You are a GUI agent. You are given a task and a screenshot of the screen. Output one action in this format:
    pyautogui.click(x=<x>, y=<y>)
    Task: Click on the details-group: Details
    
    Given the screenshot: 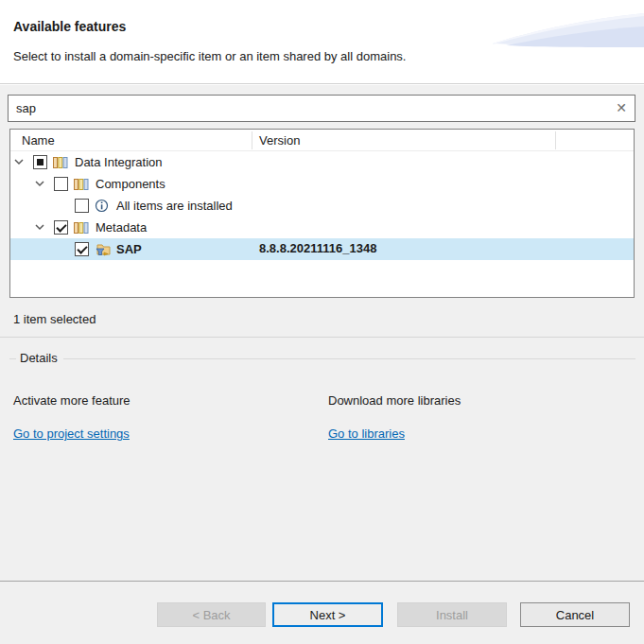 What is the action you would take?
    pyautogui.click(x=322, y=357)
    